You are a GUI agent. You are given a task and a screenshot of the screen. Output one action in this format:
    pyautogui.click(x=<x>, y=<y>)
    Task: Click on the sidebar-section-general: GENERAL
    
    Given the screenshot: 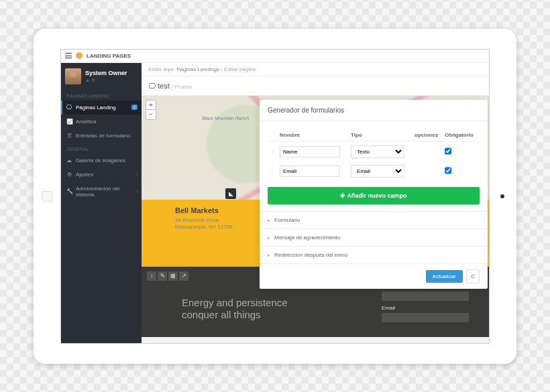 What is the action you would take?
    pyautogui.click(x=101, y=148)
    